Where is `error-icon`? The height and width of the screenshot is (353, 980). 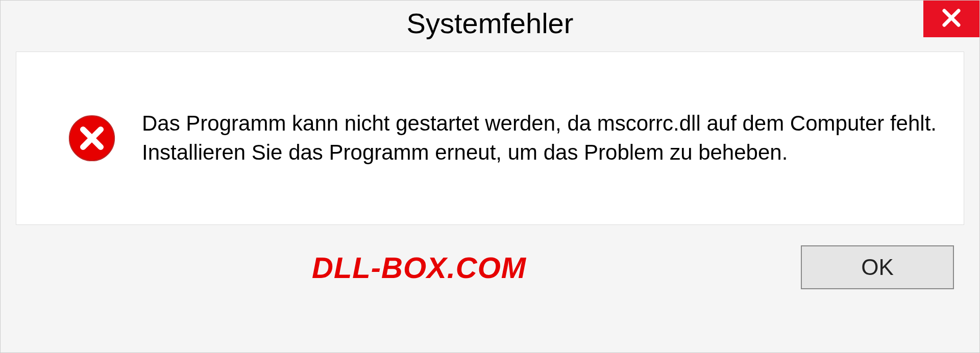 error-icon is located at coordinates (92, 138).